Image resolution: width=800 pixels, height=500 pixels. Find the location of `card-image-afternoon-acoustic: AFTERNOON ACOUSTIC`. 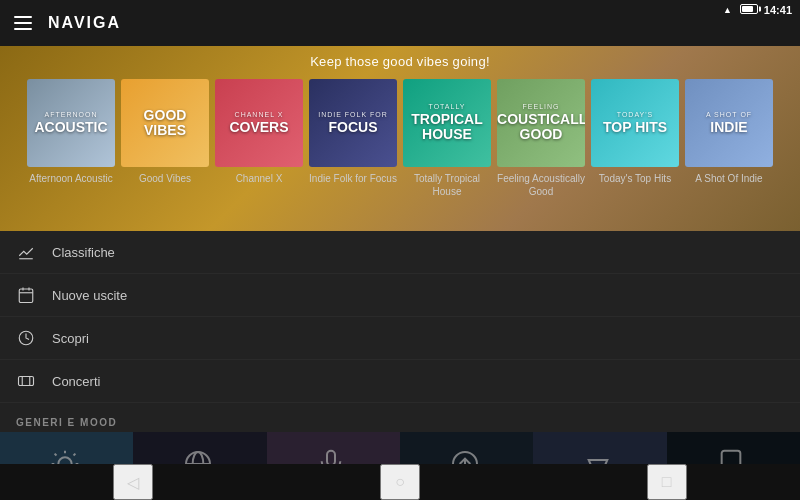

card-image-afternoon-acoustic: AFTERNOON ACOUSTIC is located at coordinates (71, 123).